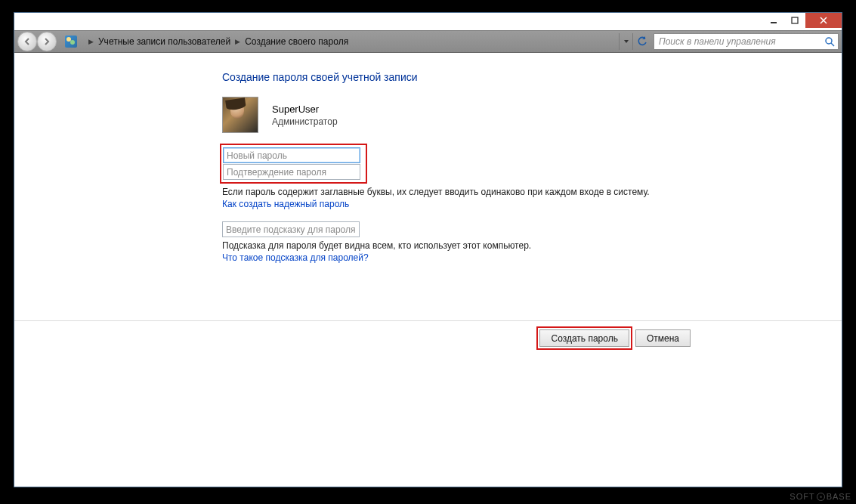 This screenshot has height=504, width=856. I want to click on user-accounts-icon, so click(71, 42).